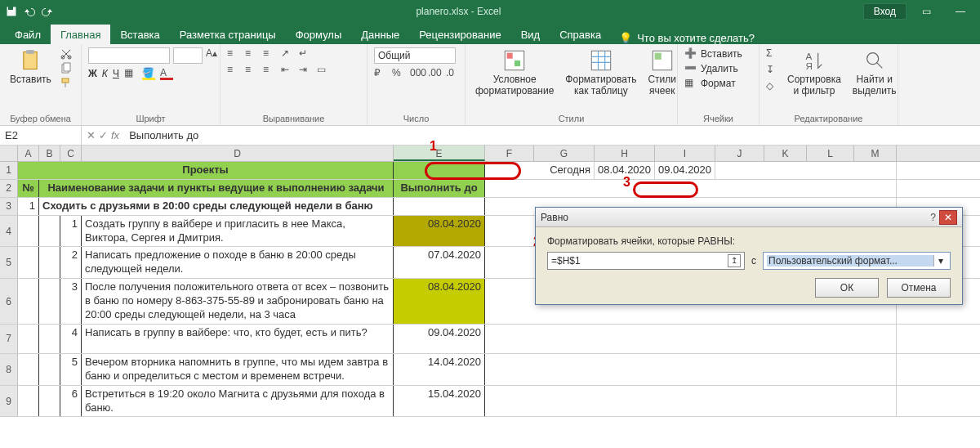 This screenshot has height=448, width=980. Describe the element at coordinates (29, 11) in the screenshot. I see `undo-icon` at that location.